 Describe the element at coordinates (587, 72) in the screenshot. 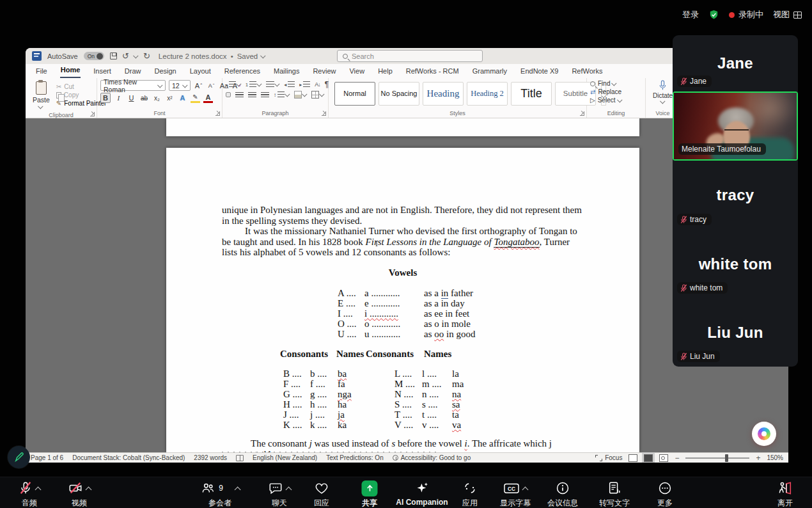

I see `ribbon-tab: RefWorks` at that location.